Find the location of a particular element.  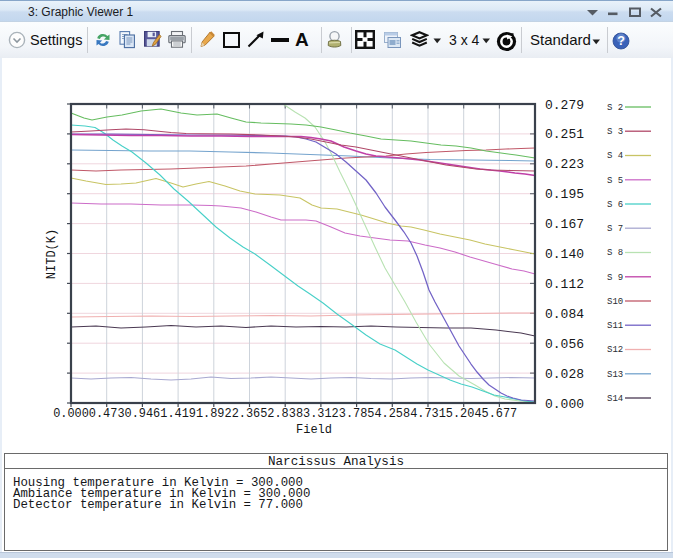

svg-text: 0.279 is located at coordinates (564, 106).